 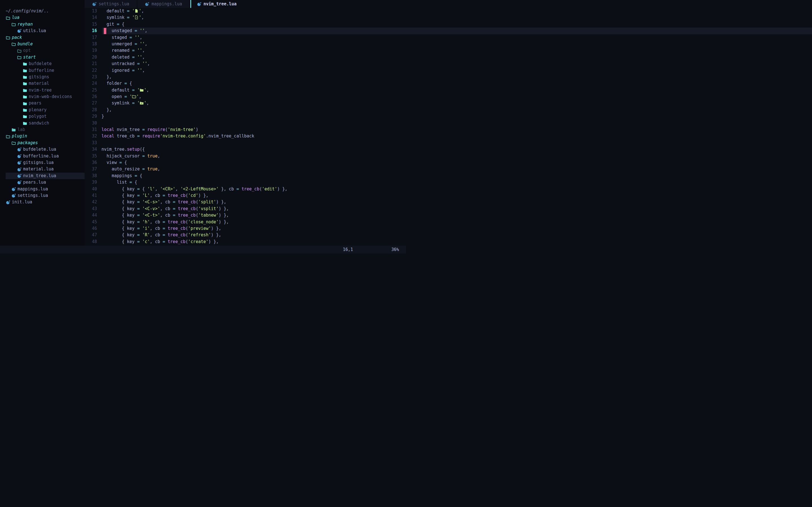 What do you see at coordinates (245, 77) in the screenshot?
I see `code-line-23: 23 },` at bounding box center [245, 77].